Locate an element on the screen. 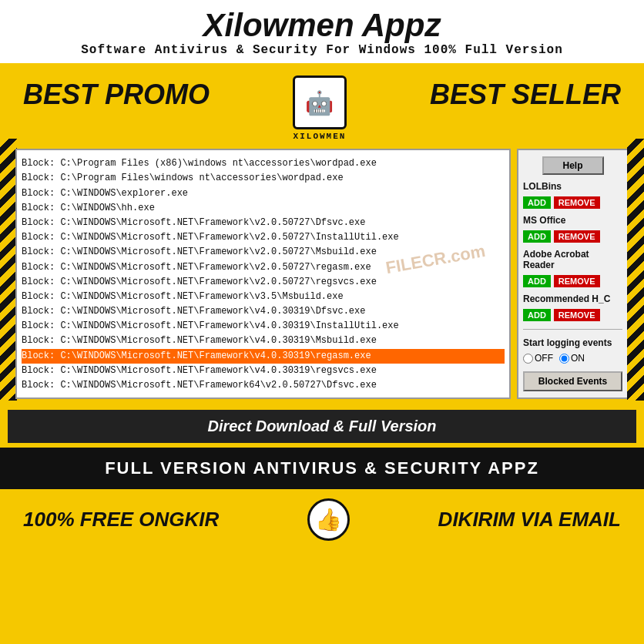 This screenshot has height=644, width=644. stripe-left is located at coordinates (8, 270).